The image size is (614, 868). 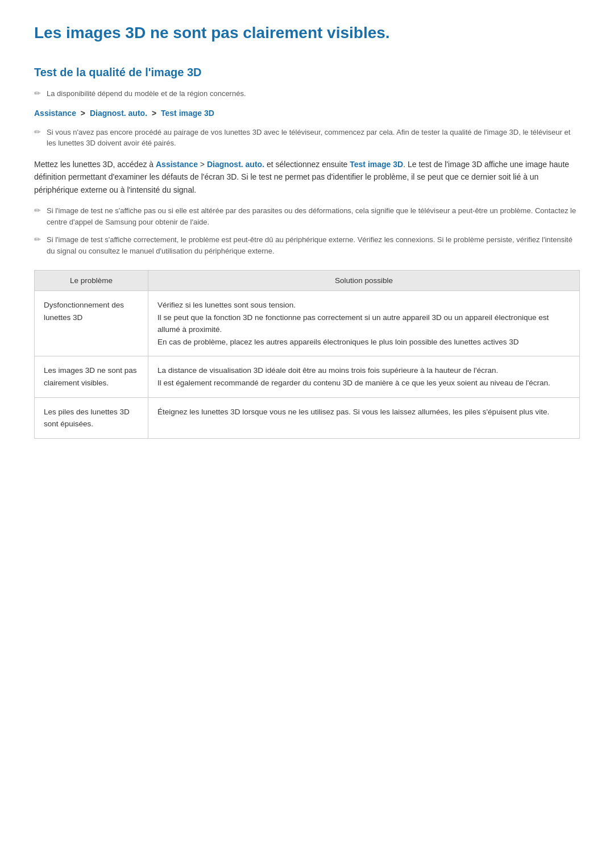 I want to click on pencil-icon-4: ✏, so click(x=38, y=239).